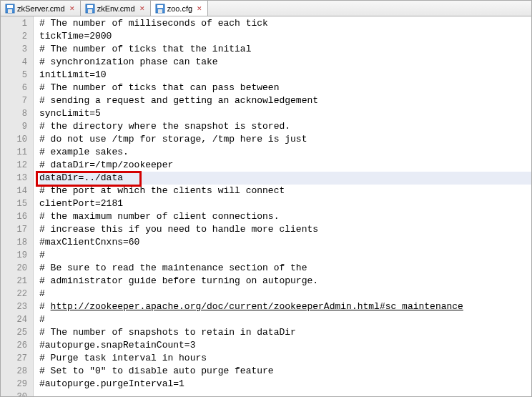 The width and height of the screenshot is (532, 397). What do you see at coordinates (285, 101) in the screenshot?
I see `code-line: # sending a request and getting an ackno…` at bounding box center [285, 101].